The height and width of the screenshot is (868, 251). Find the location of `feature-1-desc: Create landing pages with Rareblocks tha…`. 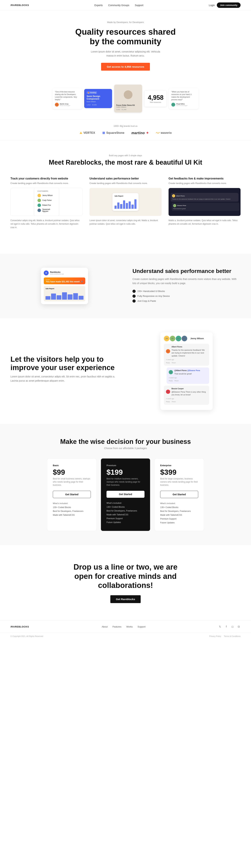

feature-1-desc: Create landing pages with Rareblocks tha… is located at coordinates (46, 183).